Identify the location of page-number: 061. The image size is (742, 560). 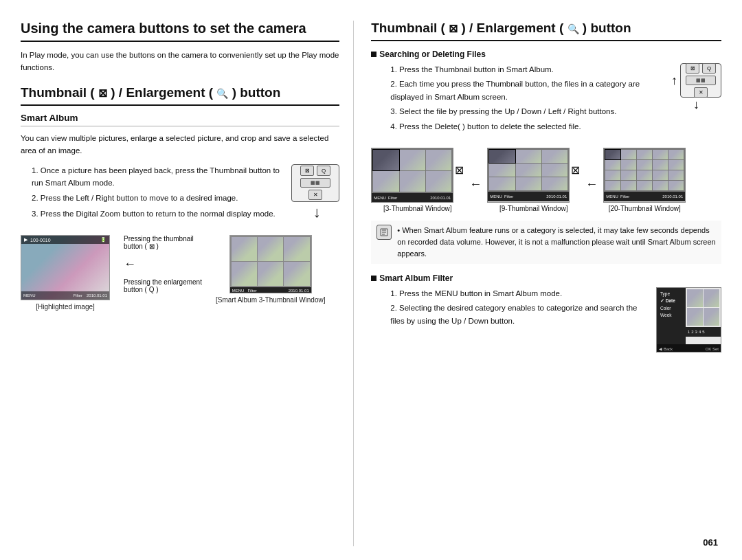
(710, 543).